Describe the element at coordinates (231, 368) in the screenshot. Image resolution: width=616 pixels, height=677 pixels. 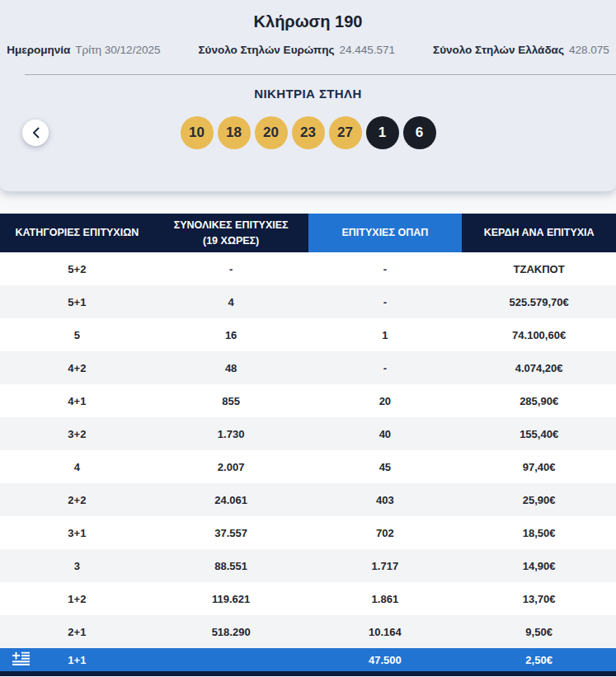
I see `cell-total-wins: 48` at that location.